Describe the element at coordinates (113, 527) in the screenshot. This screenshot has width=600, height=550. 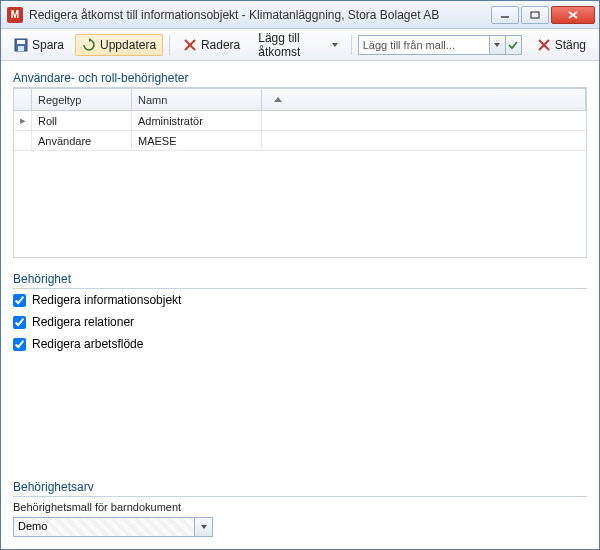
I see `inheritance-combobox: Demo` at that location.